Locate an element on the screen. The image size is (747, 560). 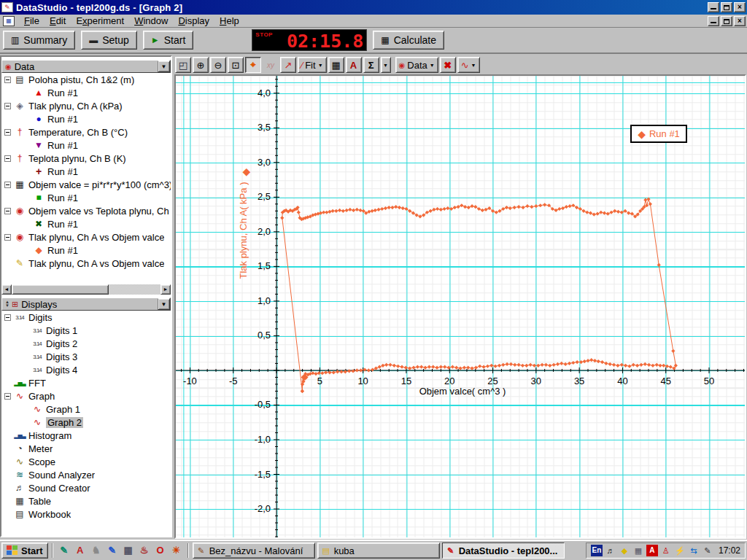
child-restore-button is located at coordinates (727, 21).